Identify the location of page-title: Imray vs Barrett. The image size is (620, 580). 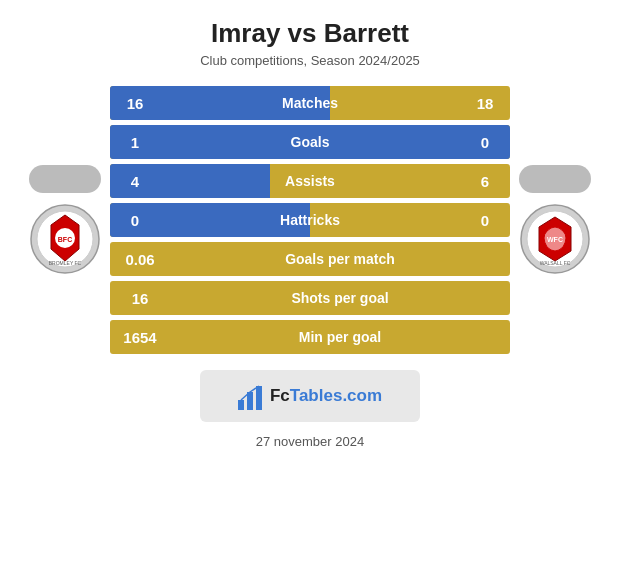
(310, 34).